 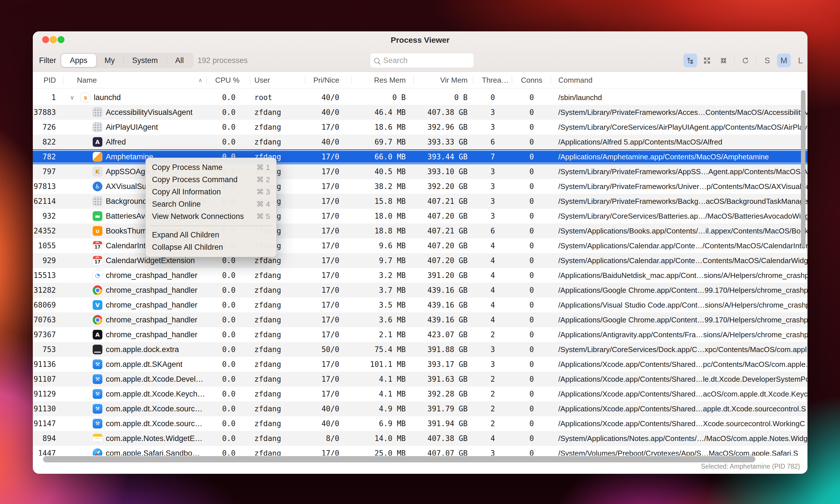 I want to click on menu-item-expand-all-children: Expand All Children, so click(x=211, y=235).